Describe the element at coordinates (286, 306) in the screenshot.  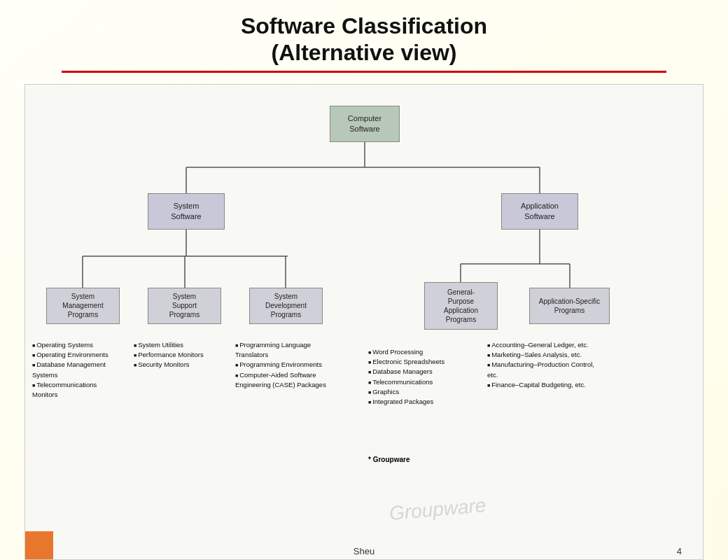
I see `sys-dev-box: System Development Programs` at that location.